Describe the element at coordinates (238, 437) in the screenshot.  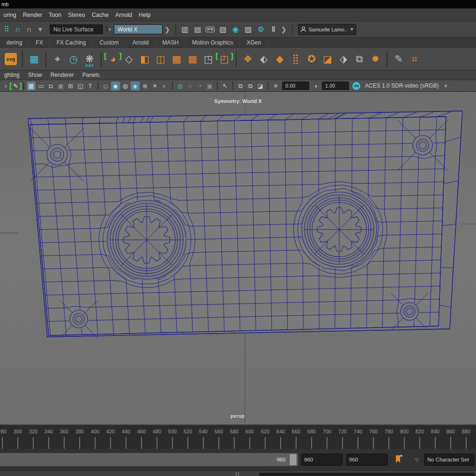
I see `time-slider: 2803003203403603804004204404604805005205…` at that location.